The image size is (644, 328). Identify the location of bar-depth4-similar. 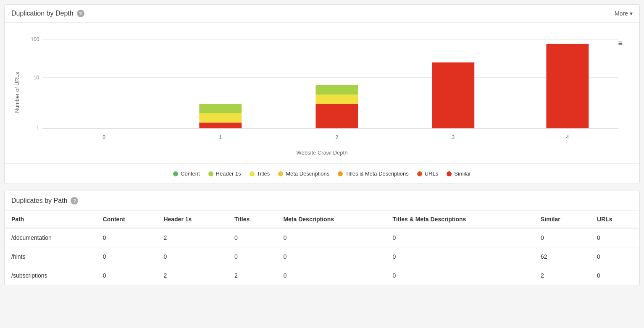
(567, 86).